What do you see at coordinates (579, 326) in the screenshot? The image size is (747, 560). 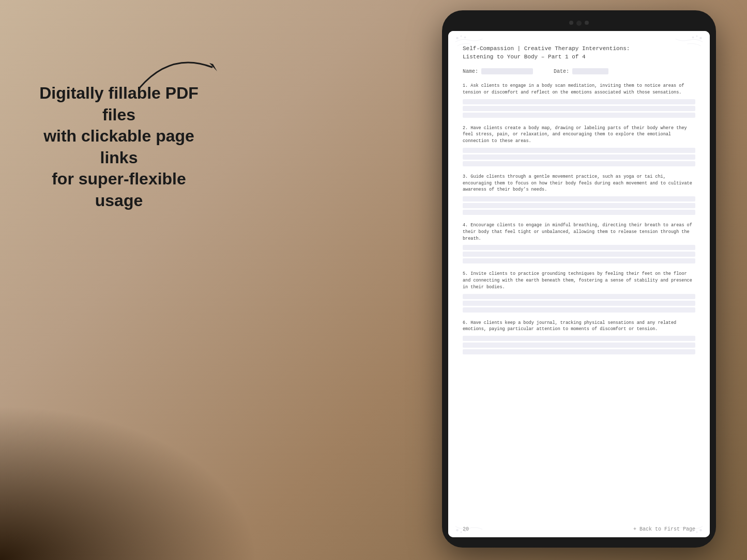 I see `item-6-text: 6. Have clients keep a body journal, tra…` at bounding box center [579, 326].